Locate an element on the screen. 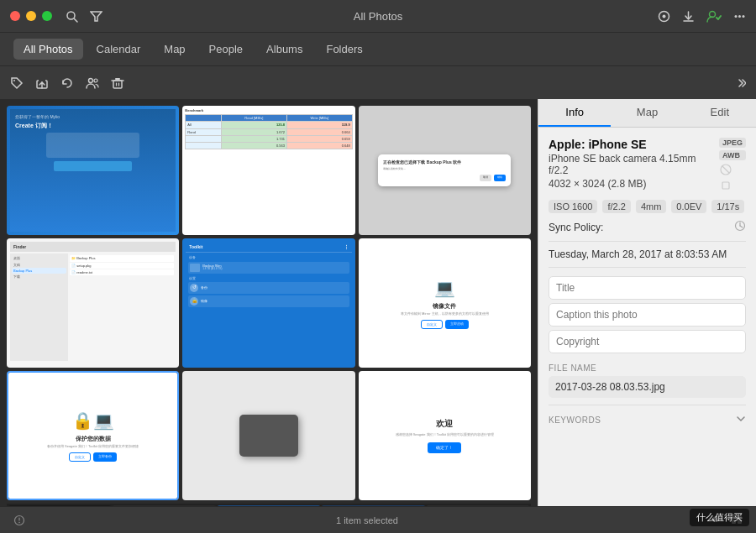 The height and width of the screenshot is (533, 756). more-icon is located at coordinates (739, 17).